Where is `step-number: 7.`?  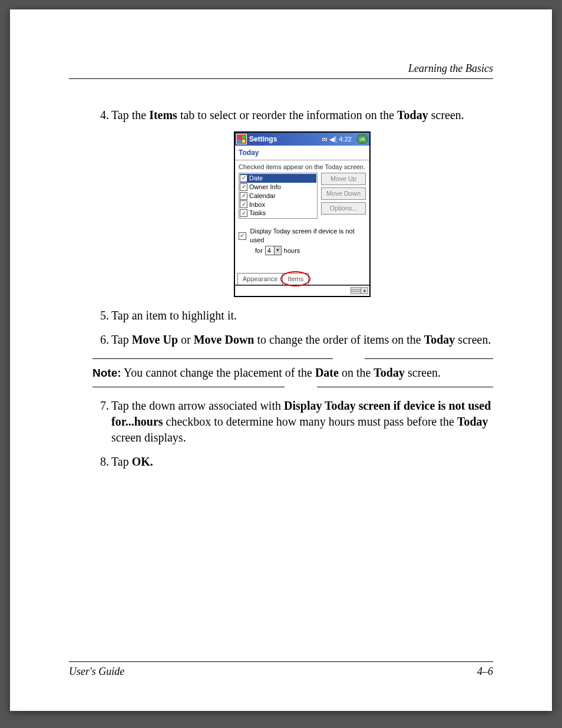 step-number: 7. is located at coordinates (101, 406).